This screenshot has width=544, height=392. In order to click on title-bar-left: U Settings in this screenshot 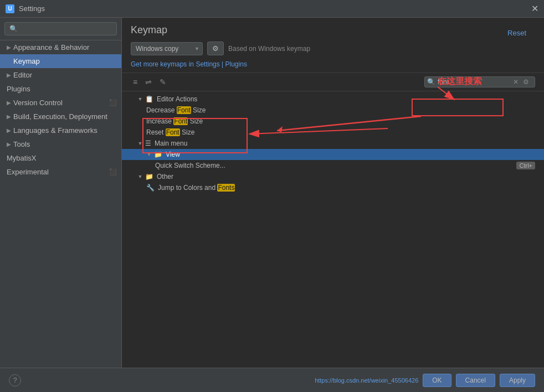, I will do `click(25, 9)`.